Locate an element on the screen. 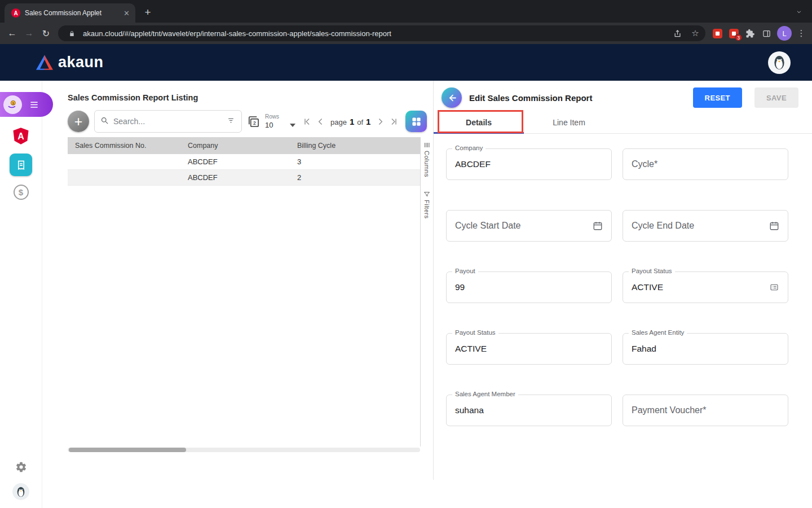  tab-line-item: Line Item is located at coordinates (569, 122).